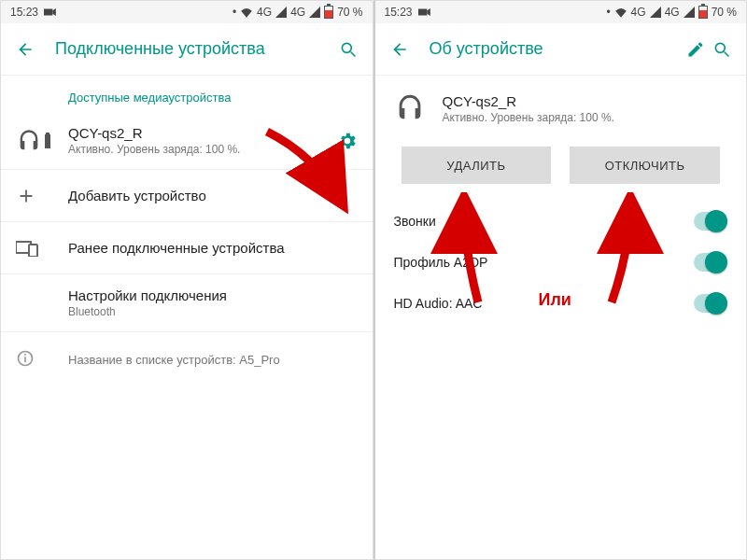 This screenshot has width=747, height=560. I want to click on edit-button, so click(696, 49).